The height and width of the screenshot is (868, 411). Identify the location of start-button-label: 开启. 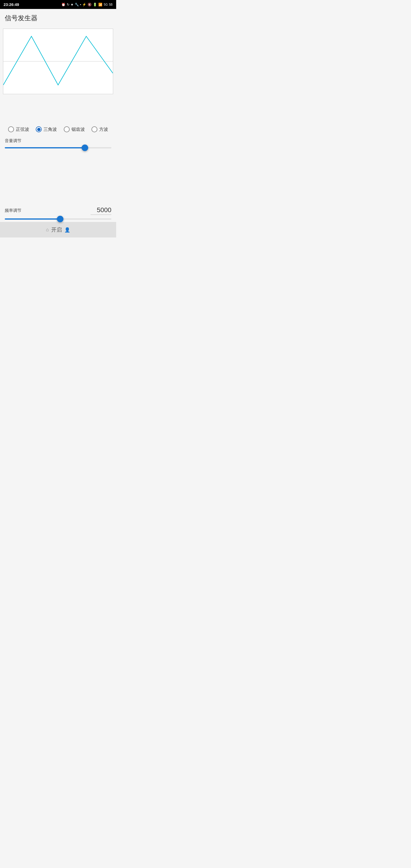
(57, 230).